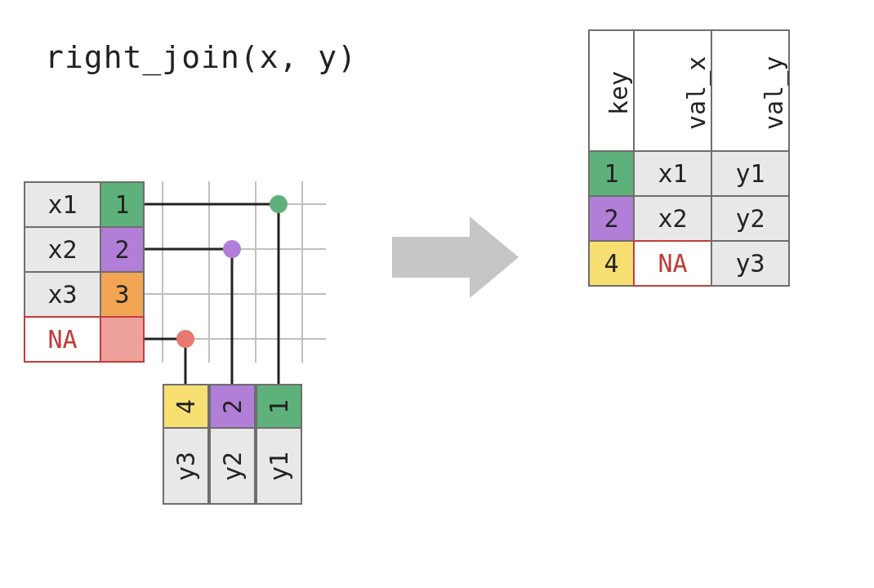 This screenshot has height=588, width=874. Describe the element at coordinates (232, 249) in the screenshot. I see `match-dot-k2` at that location.